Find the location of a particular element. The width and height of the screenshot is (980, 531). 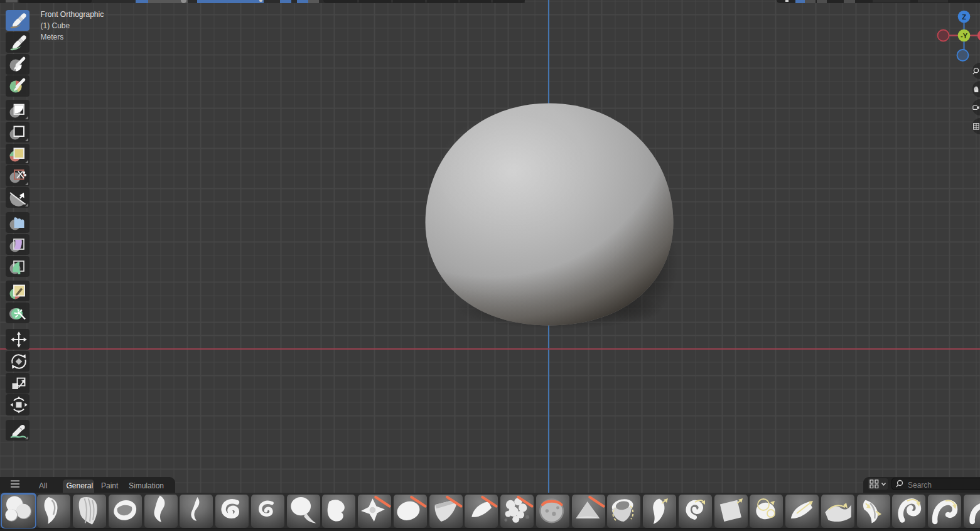

svg-text: Z is located at coordinates (964, 17).